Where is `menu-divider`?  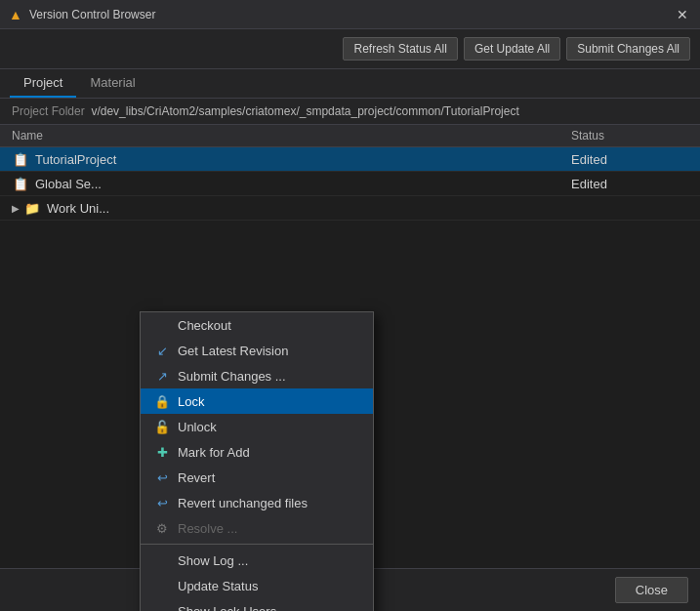 menu-divider is located at coordinates (257, 545).